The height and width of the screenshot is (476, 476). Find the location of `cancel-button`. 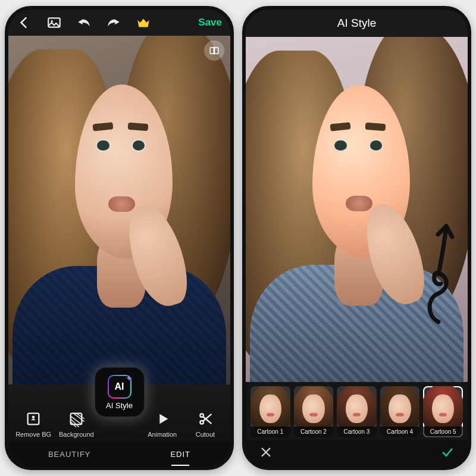

cancel-button is located at coordinates (266, 453).